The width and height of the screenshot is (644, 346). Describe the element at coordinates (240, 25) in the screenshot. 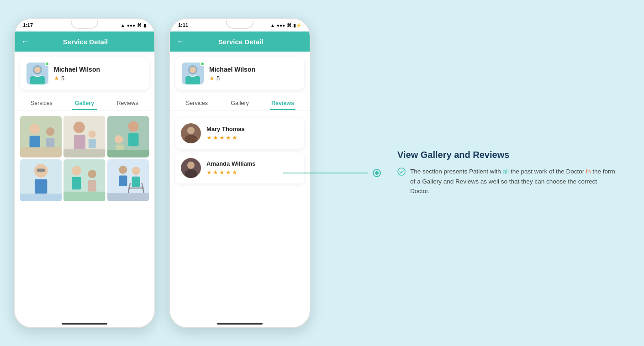

I see `status-bar-right: 1:11 ▲ ●●● ⌘ ▮⚡` at that location.